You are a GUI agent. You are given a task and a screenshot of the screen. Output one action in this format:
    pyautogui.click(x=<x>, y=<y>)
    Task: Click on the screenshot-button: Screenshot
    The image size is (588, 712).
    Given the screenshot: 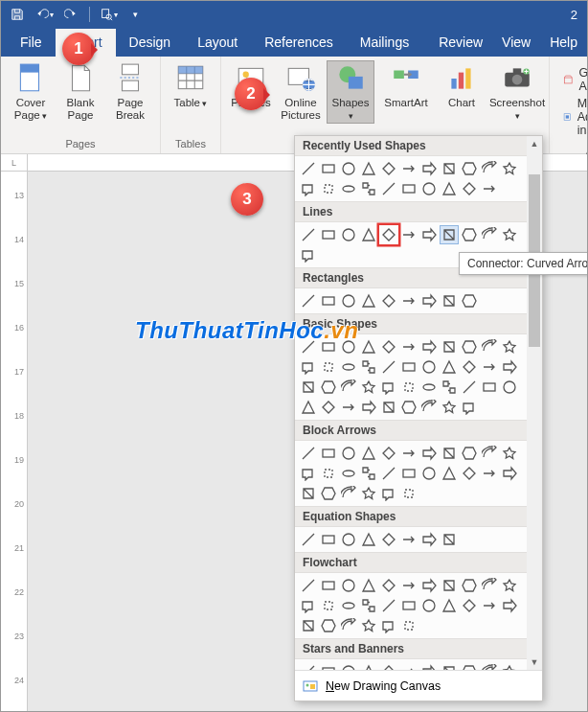 What is the action you would take?
    pyautogui.click(x=517, y=92)
    